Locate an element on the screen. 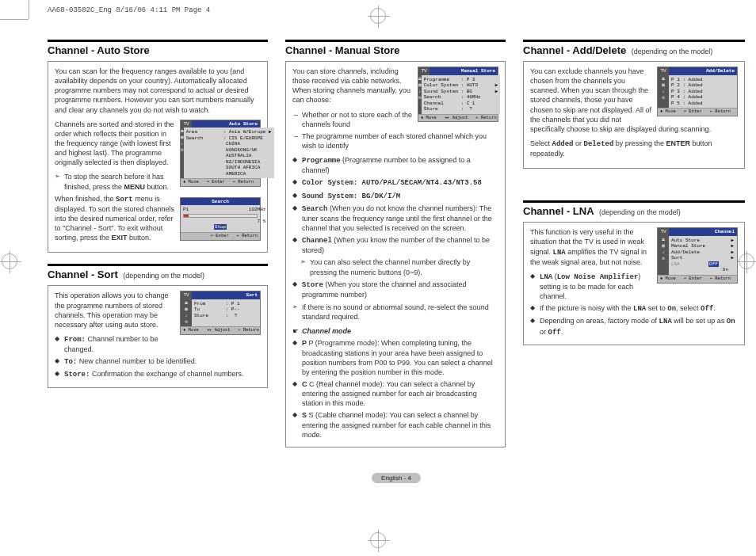 This screenshot has height=556, width=756. list-item: P P (Programme mode): When completing tu… is located at coordinates (395, 358).